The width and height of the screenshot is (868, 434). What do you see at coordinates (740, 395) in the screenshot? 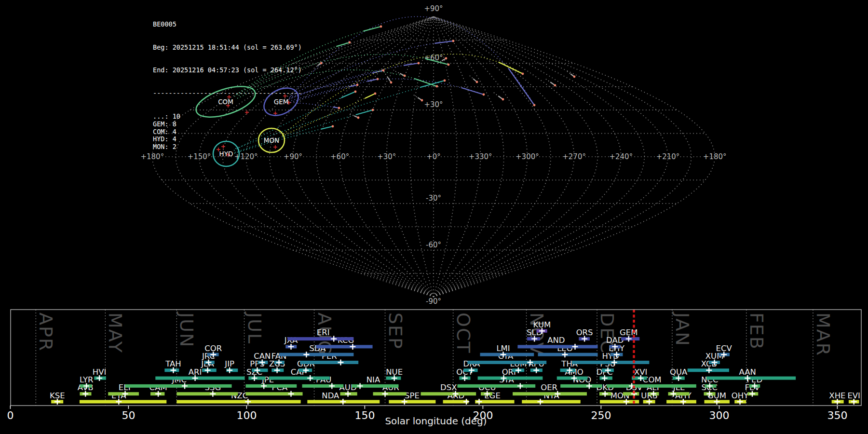
I see `shower-label: OHY` at bounding box center [740, 395].